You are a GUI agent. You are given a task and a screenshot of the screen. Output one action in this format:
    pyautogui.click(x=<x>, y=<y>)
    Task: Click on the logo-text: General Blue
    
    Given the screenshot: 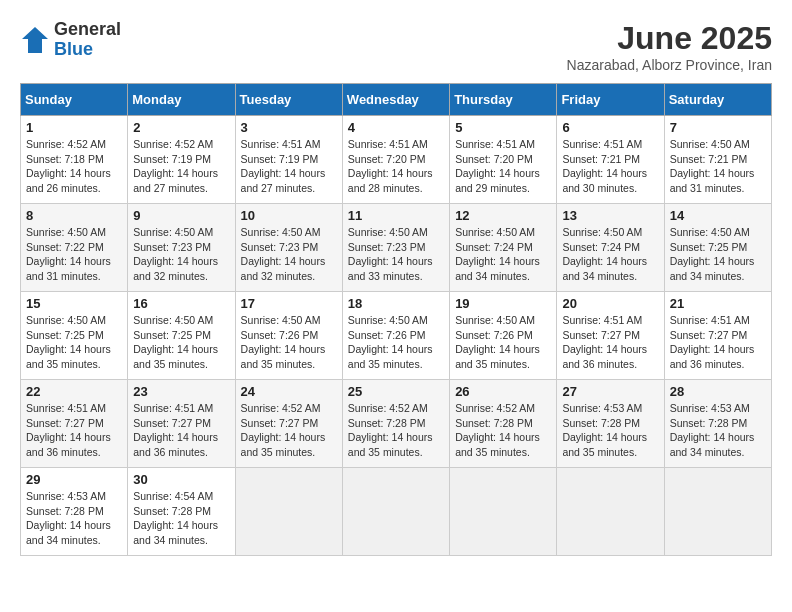 What is the action you would take?
    pyautogui.click(x=88, y=40)
    